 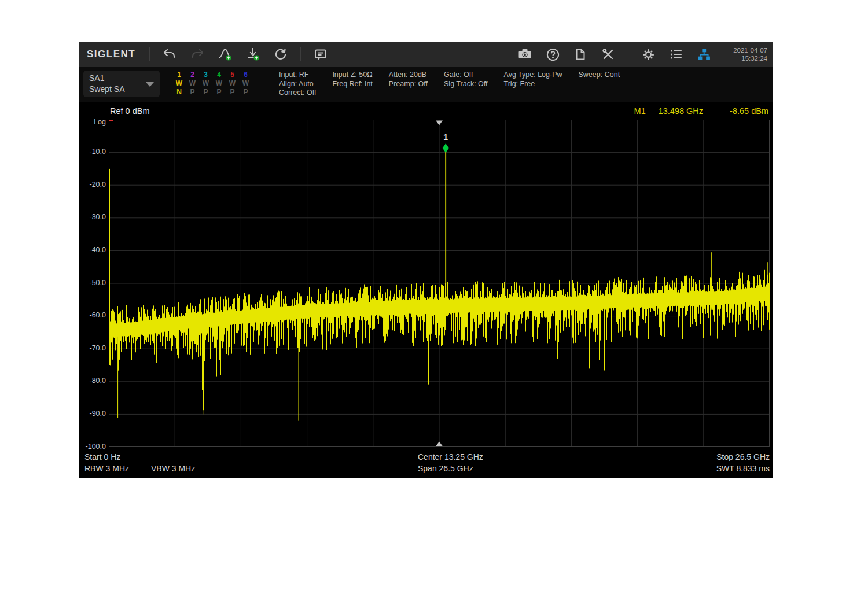 What do you see at coordinates (219, 83) in the screenshot?
I see `trace-indicator-4: 4 W P` at bounding box center [219, 83].